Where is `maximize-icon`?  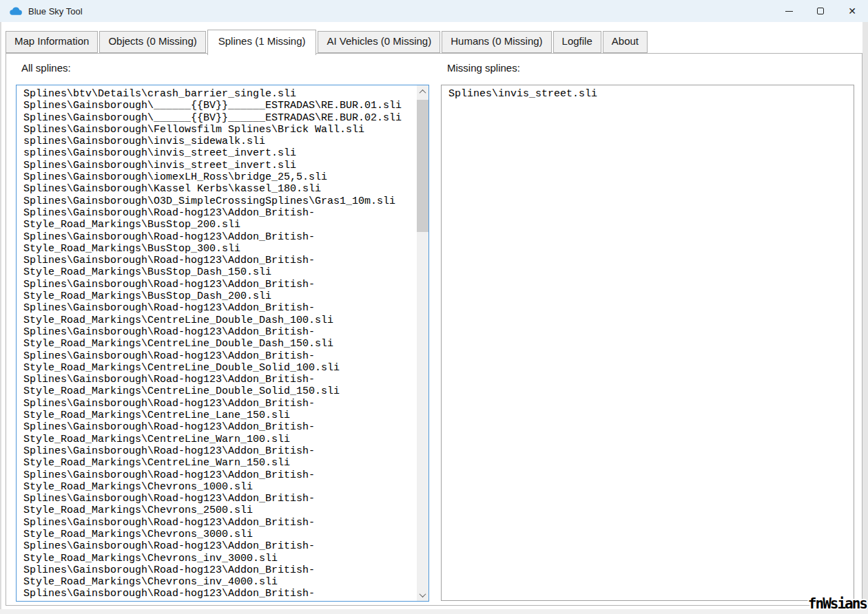
maximize-icon is located at coordinates (820, 11).